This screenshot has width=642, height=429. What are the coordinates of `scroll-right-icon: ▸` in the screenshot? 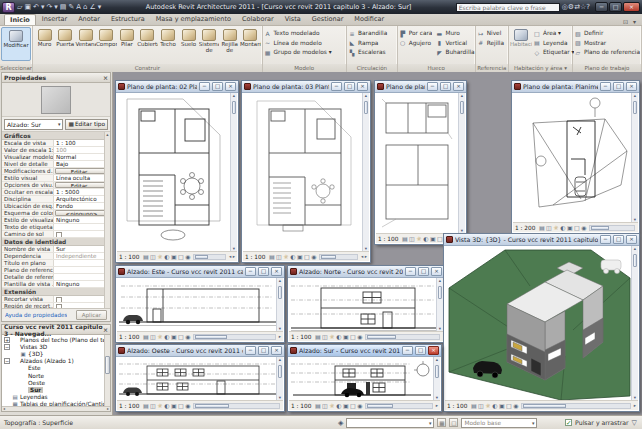 It's located at (366, 256).